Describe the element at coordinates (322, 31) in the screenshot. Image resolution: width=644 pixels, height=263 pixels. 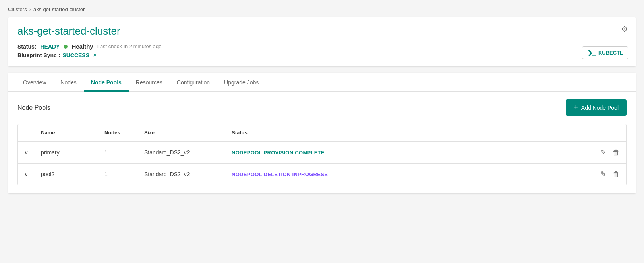
I see `cluster-title: aks-get-started-cluster` at that location.